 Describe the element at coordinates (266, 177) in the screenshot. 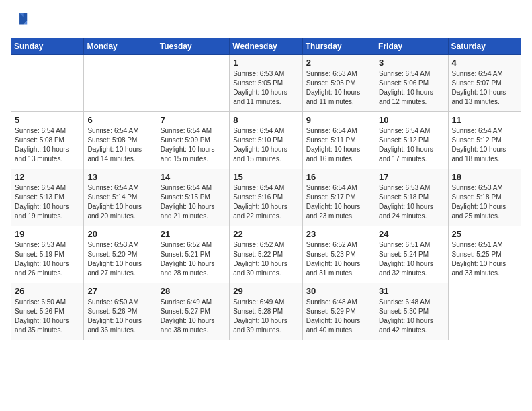

I see `day-number: 15` at that location.